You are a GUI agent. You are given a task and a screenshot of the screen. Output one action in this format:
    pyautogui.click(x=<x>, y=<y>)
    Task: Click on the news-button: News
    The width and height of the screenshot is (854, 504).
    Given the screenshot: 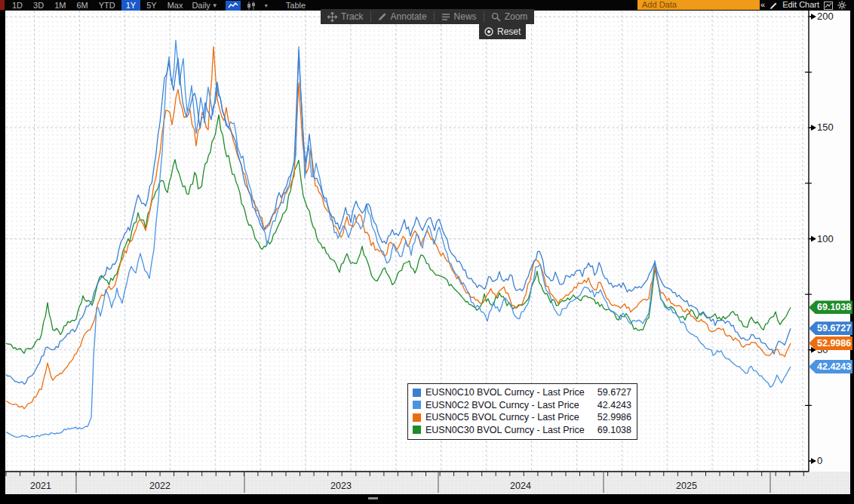 What is the action you would take?
    pyautogui.click(x=459, y=17)
    